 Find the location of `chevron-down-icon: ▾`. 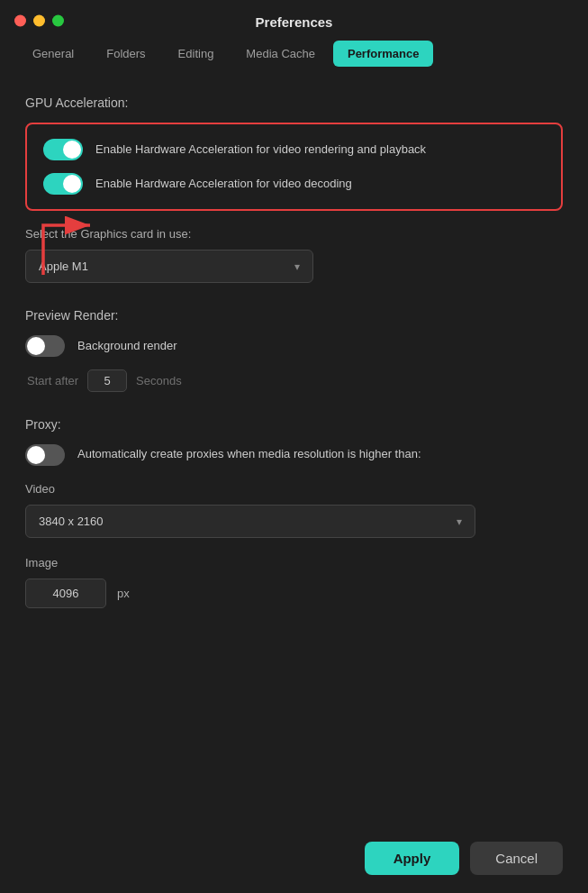

chevron-down-icon: ▾ is located at coordinates (297, 267).